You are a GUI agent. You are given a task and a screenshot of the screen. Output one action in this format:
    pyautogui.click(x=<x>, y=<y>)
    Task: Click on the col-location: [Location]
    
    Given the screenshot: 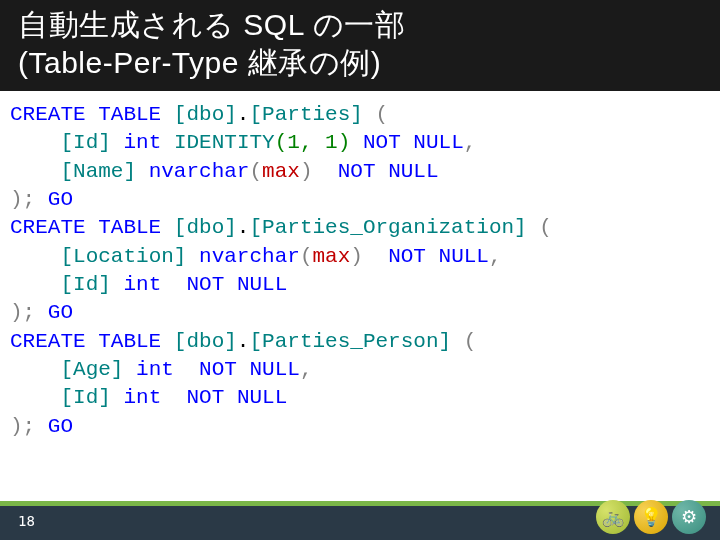 What is the action you would take?
    pyautogui.click(x=123, y=256)
    